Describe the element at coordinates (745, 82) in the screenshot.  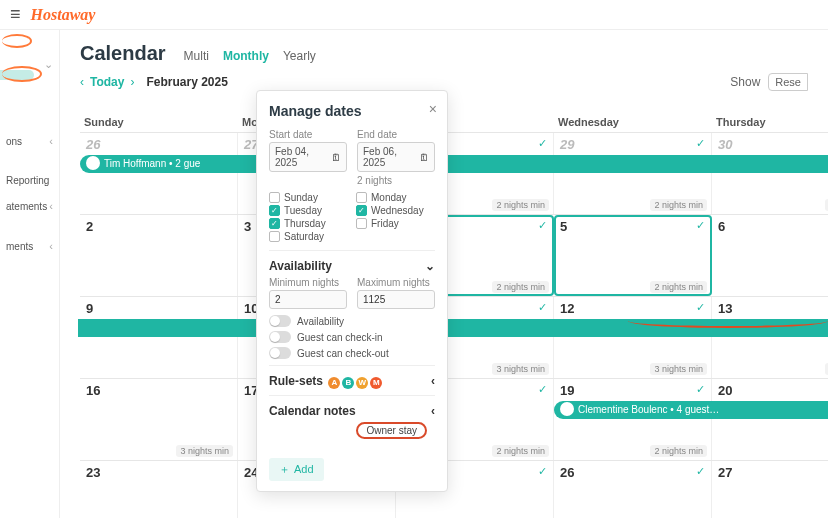
I see `show-label: Show` at that location.